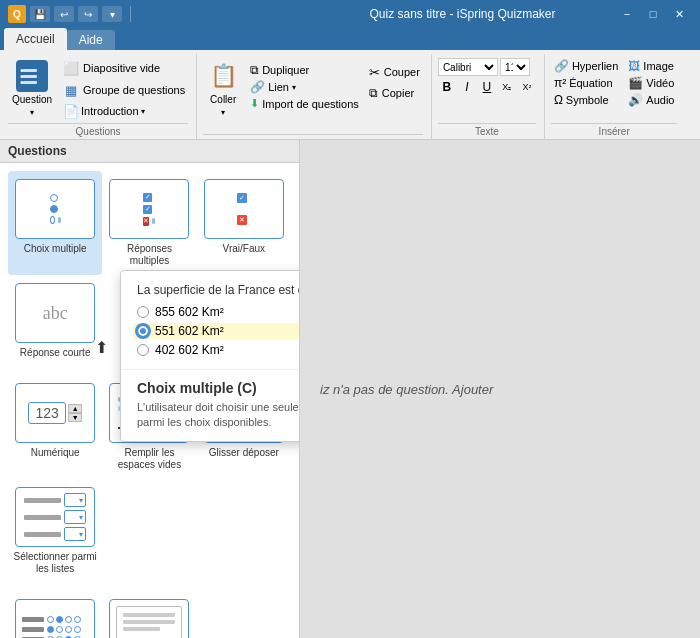  I want to click on diapositive-icon: ⬜, so click(71, 68).